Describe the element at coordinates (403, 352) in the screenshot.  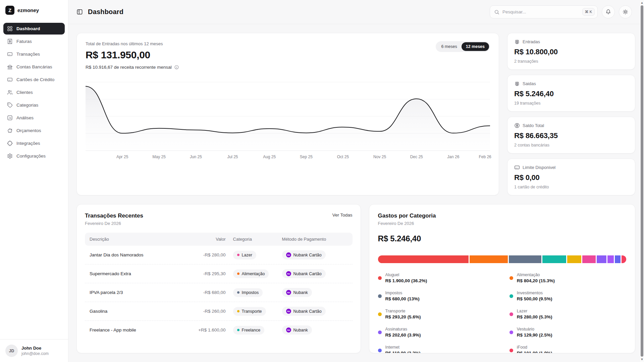
I see `legend-amount: R$ 119,90 (2.3%)` at that location.